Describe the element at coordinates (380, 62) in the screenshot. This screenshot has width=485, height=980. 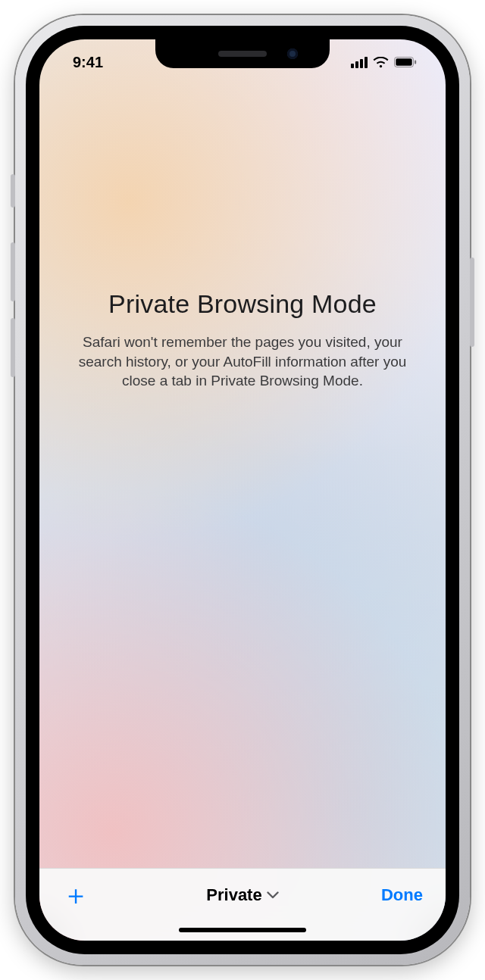
I see `wifi-icon` at that location.